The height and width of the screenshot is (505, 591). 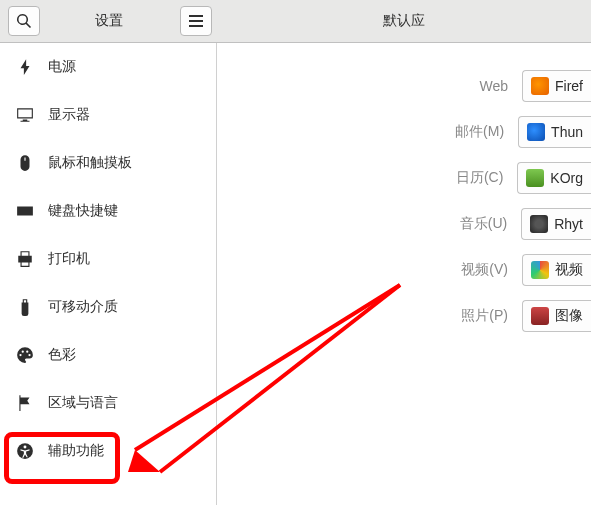 I want to click on row-label: Web, so click(x=494, y=86).